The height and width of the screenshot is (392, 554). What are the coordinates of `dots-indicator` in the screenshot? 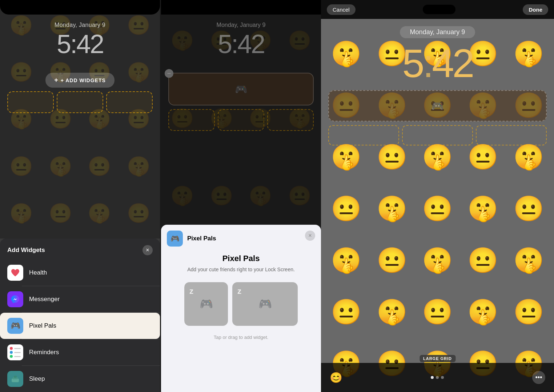 It's located at (437, 377).